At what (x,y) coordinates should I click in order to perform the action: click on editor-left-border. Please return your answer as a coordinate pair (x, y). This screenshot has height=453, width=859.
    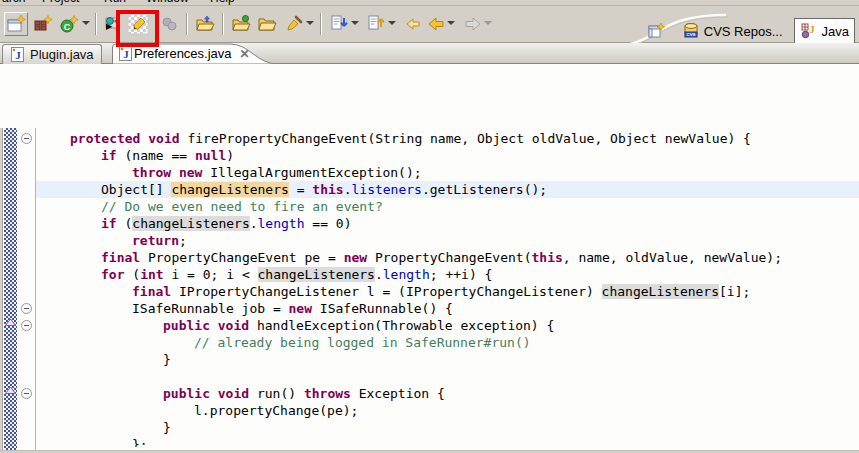
    Looking at the image, I should click on (2, 290).